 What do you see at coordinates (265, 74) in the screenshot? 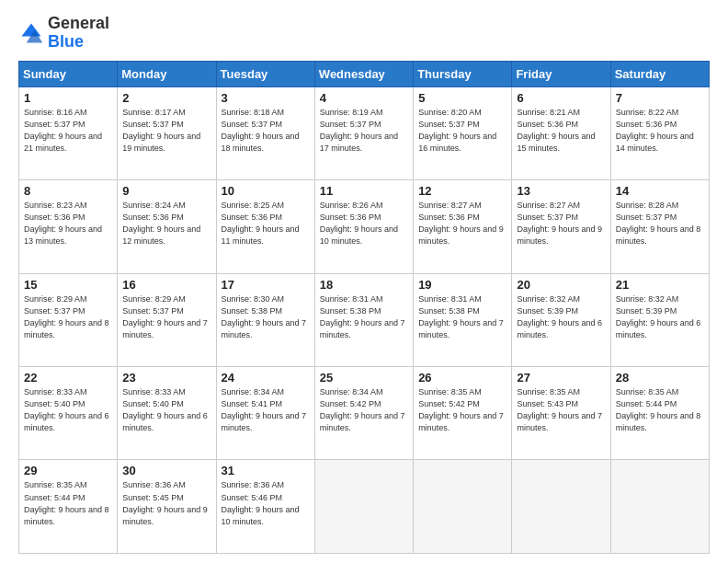
I see `weekday-header-tuesday: Tuesday` at bounding box center [265, 74].